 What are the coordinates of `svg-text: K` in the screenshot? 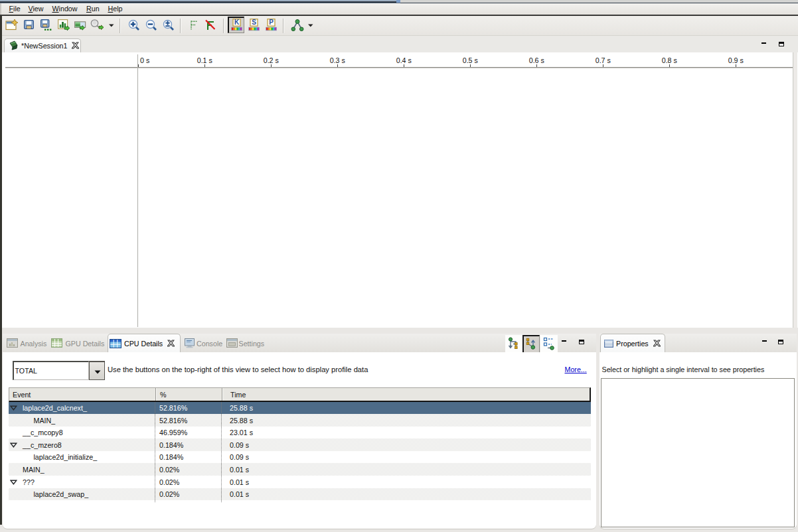 It's located at (237, 23).